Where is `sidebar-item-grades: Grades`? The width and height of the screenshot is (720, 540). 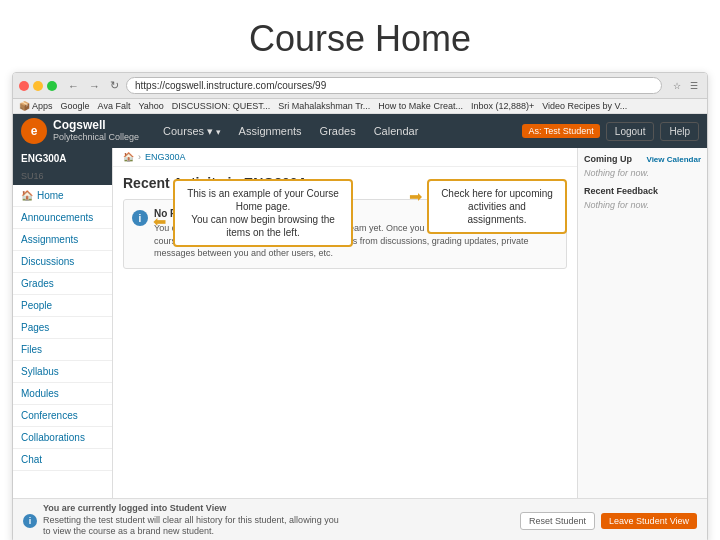
sidebar-item-grades: Grades is located at coordinates (62, 284).